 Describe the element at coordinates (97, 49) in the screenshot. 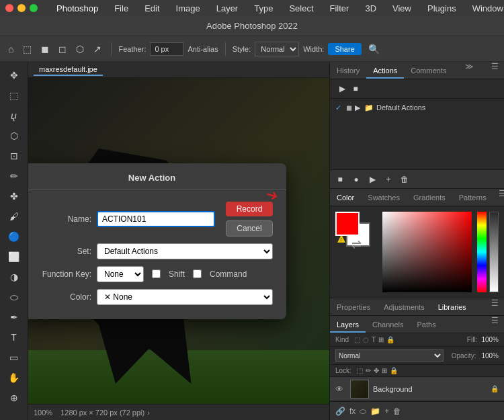

I see `toolbar-icon5: ↗` at that location.